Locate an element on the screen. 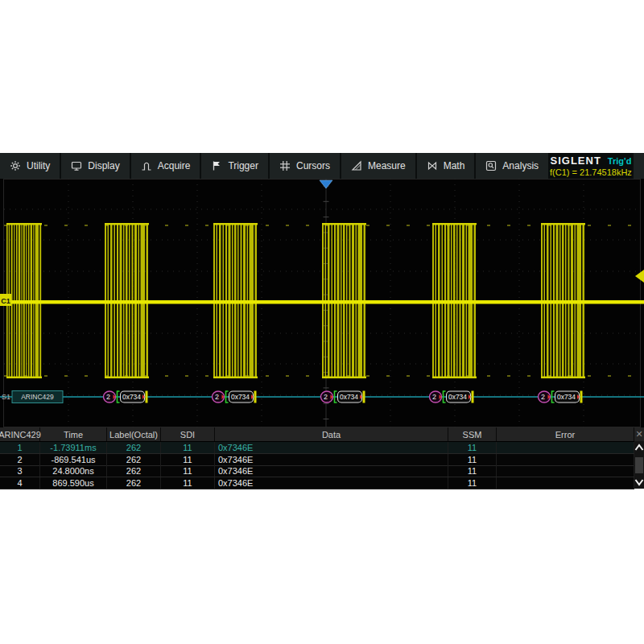 This screenshot has width=644, height=644. menu-item-label: Trigger is located at coordinates (243, 166).